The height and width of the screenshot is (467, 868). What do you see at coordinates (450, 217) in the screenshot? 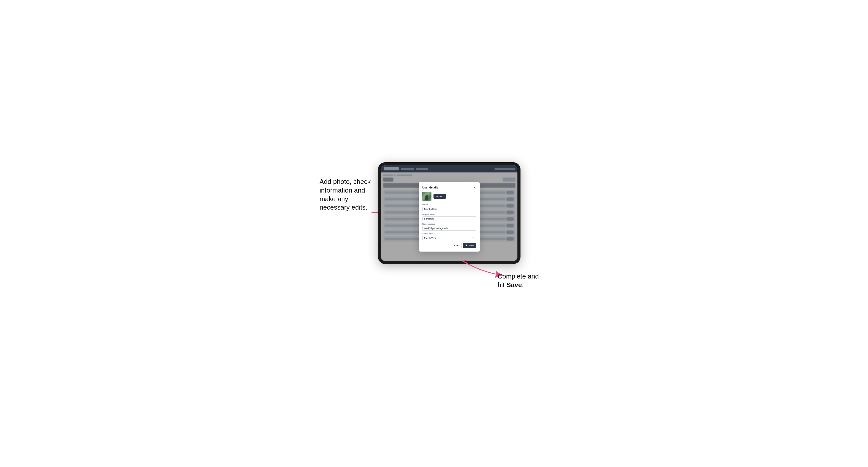
I see `user-details-modal: User details × Upload Name` at bounding box center [450, 217].